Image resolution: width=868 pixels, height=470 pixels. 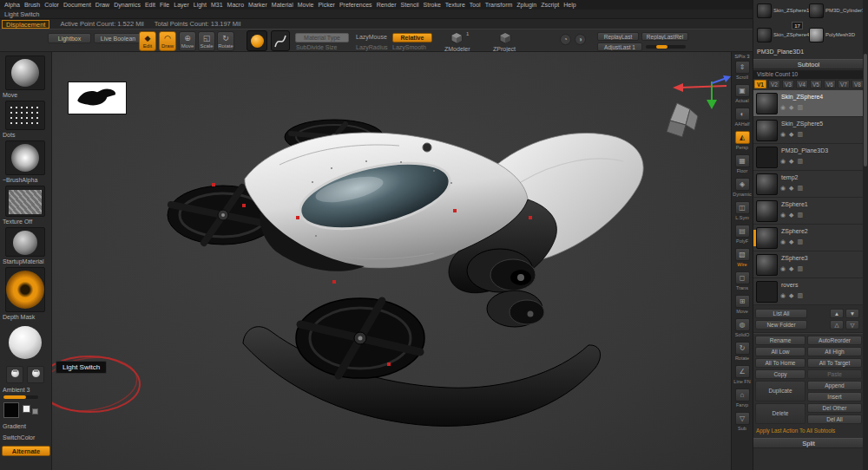 I want to click on scale-mode-button: ◱ Scale, so click(x=207, y=42).